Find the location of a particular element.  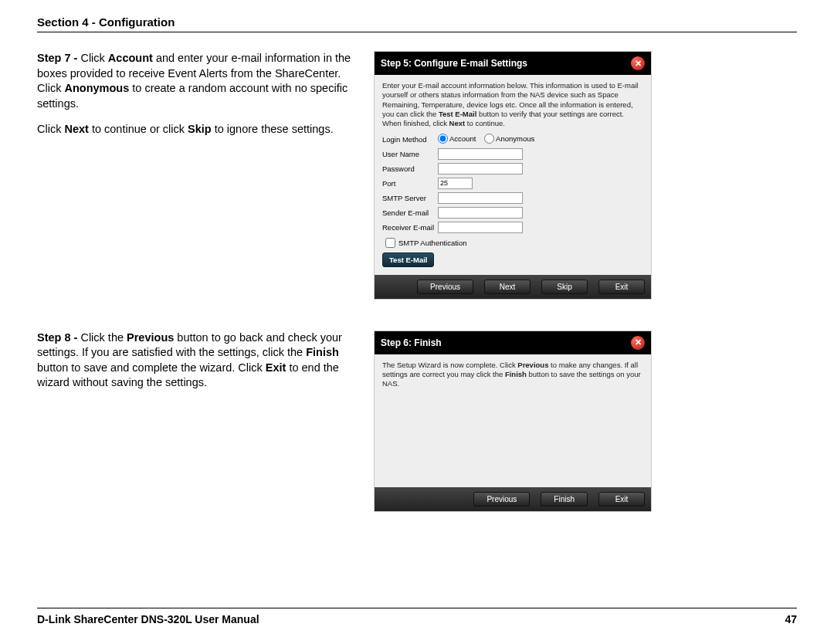

page-footer: D-Link ShareCenter DNS-320L User Manual … is located at coordinates (417, 616).